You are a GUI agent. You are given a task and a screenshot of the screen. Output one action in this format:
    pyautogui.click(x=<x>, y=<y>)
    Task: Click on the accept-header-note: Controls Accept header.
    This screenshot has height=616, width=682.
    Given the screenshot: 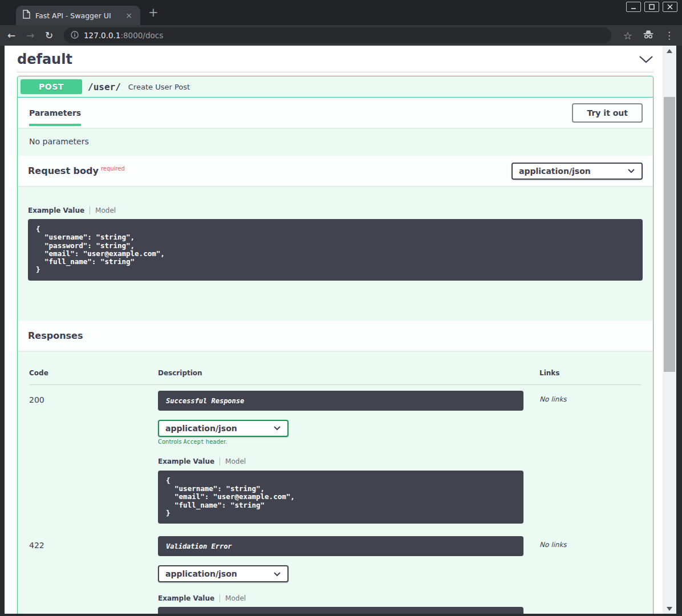 What is the action you would take?
    pyautogui.click(x=349, y=441)
    